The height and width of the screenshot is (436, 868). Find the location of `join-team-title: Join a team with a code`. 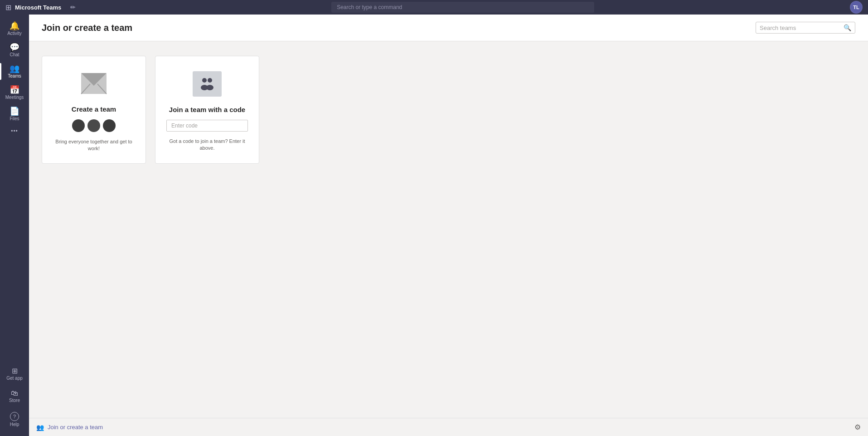

join-team-title: Join a team with a code is located at coordinates (207, 110).